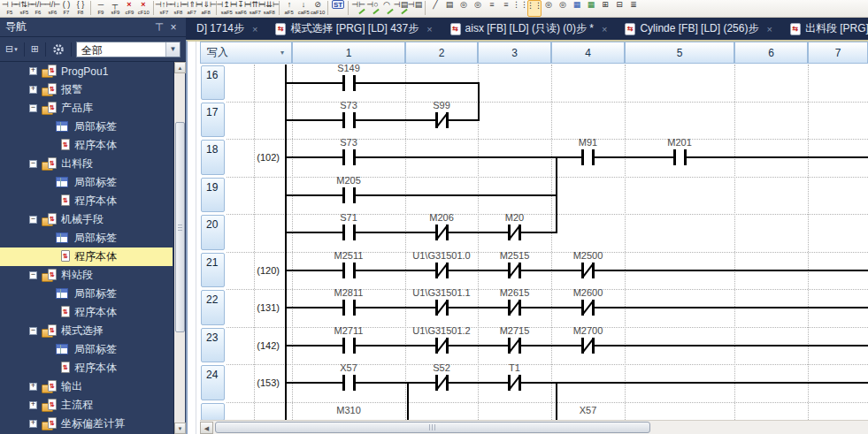 Image resolution: width=868 pixels, height=434 pixels. I want to click on document-find-icon: ◎, so click(464, 9).